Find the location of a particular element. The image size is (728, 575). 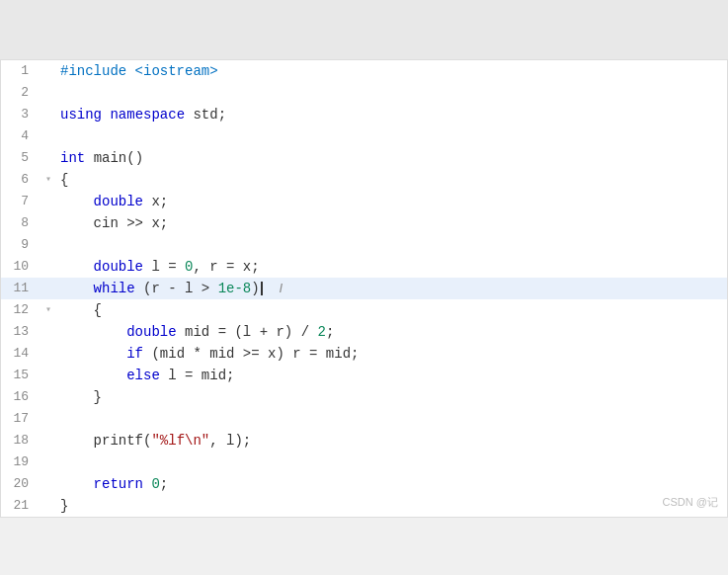

line-number: 13 is located at coordinates (21, 332).